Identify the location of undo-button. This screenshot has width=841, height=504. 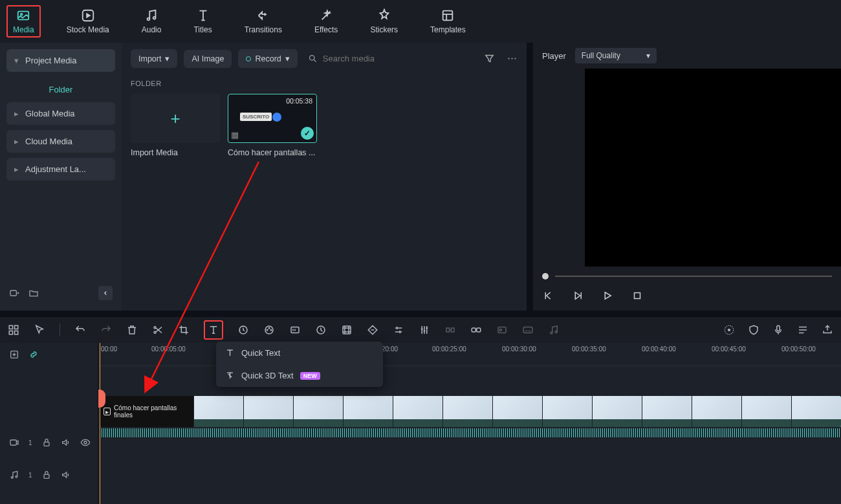
(80, 330).